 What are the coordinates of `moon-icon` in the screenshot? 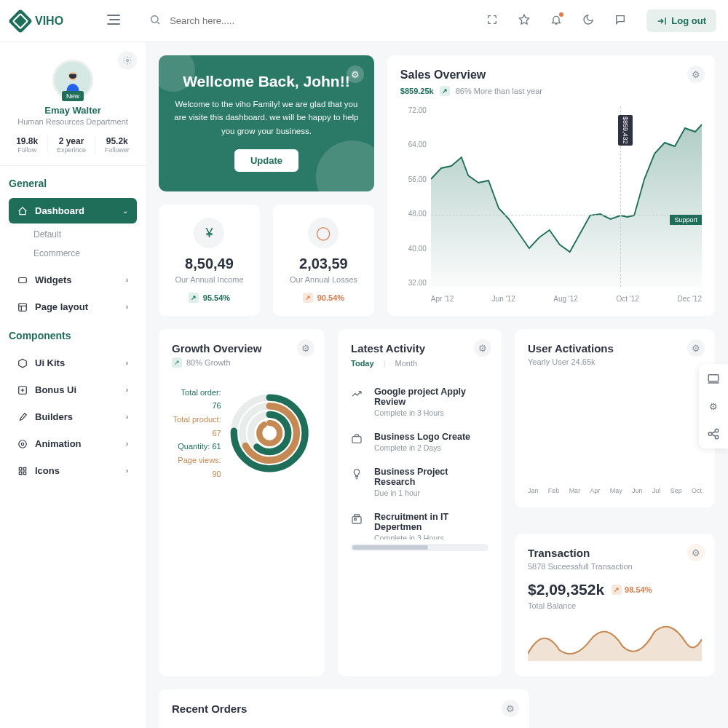 It's located at (588, 20).